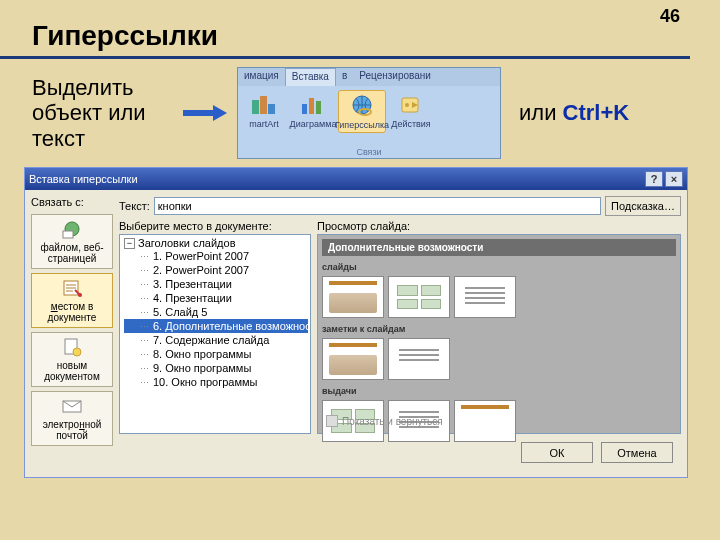  I want to click on file-web-icon, so click(72, 229).